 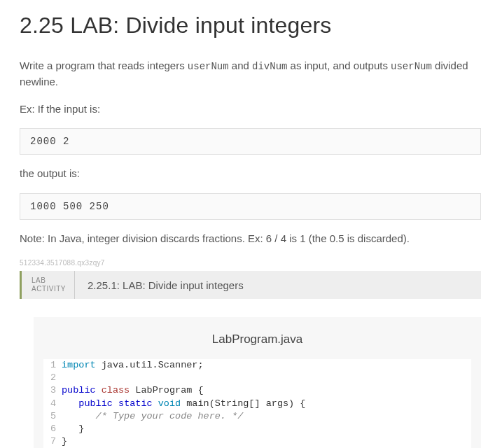 I want to click on example-input-block: 2000 2, so click(x=251, y=141).